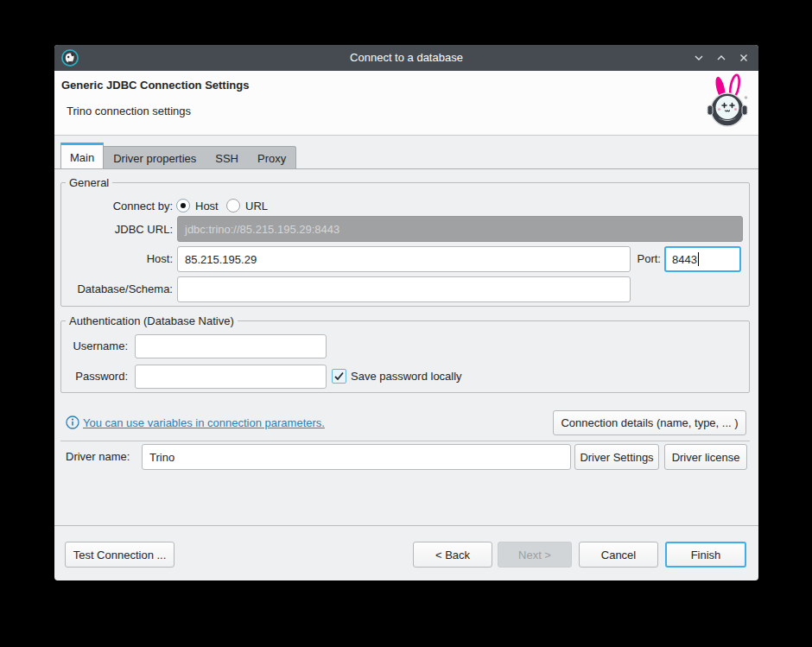 The image size is (812, 647). What do you see at coordinates (650, 423) in the screenshot?
I see `connection-details-button: Connection details (name, type, ... )` at bounding box center [650, 423].